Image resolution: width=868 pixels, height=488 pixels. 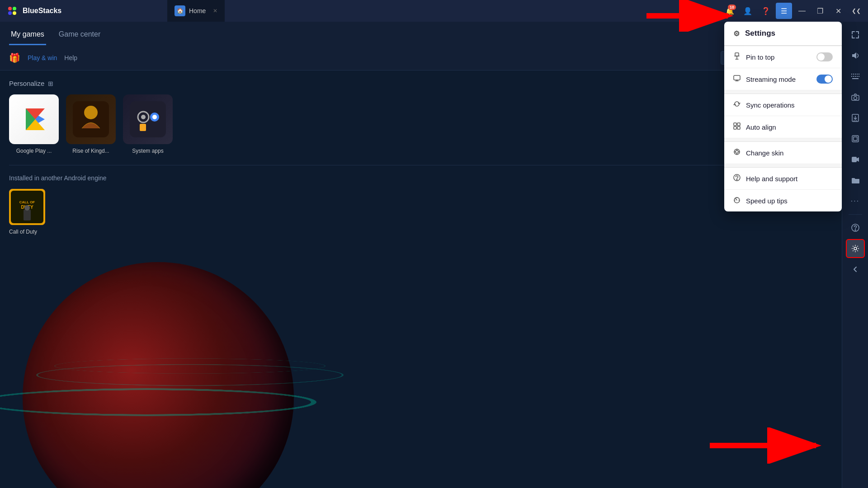 What do you see at coordinates (855, 139) in the screenshot?
I see `sidebar-screenshot-button` at bounding box center [855, 139].